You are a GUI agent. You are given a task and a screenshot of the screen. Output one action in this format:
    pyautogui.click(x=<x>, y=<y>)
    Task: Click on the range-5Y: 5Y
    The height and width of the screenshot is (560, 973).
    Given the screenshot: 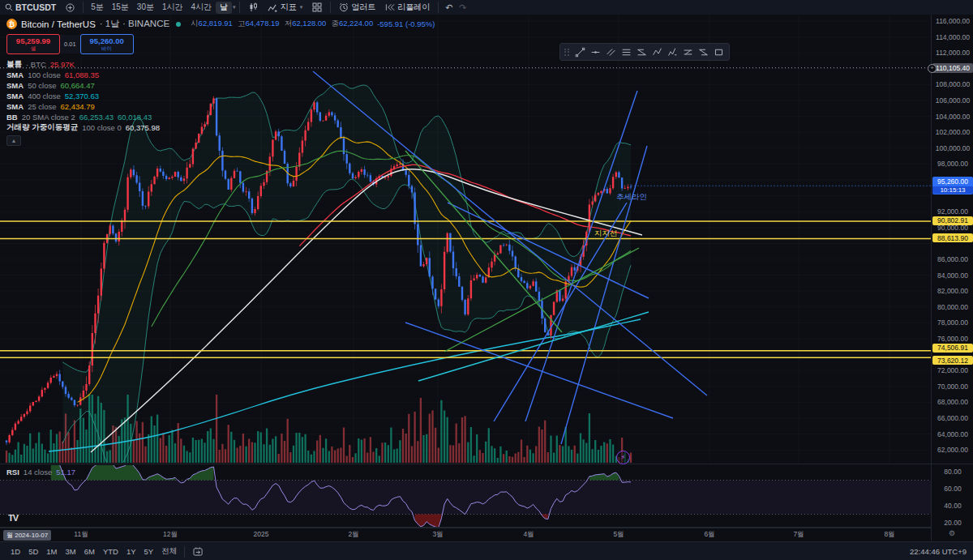 What is the action you would take?
    pyautogui.click(x=149, y=551)
    